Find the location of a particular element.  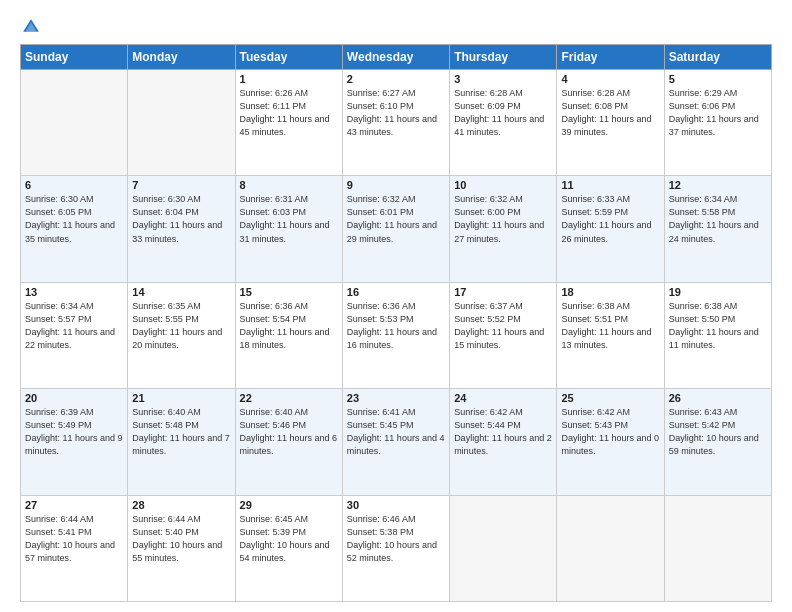

day-info: Sunrise: 6:38 AM Sunset: 5:51 PM Dayligh… is located at coordinates (610, 326).